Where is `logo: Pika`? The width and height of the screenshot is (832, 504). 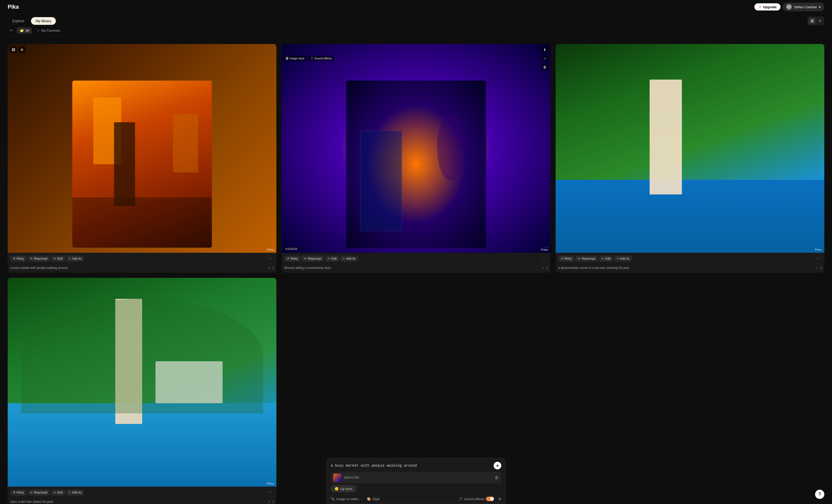
logo: Pika is located at coordinates (13, 7).